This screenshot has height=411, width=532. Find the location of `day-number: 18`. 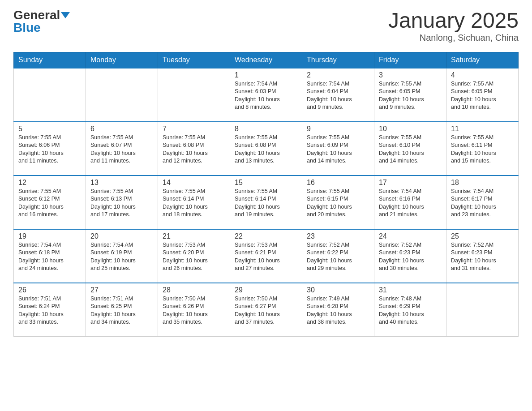

day-number: 18 is located at coordinates (482, 183).